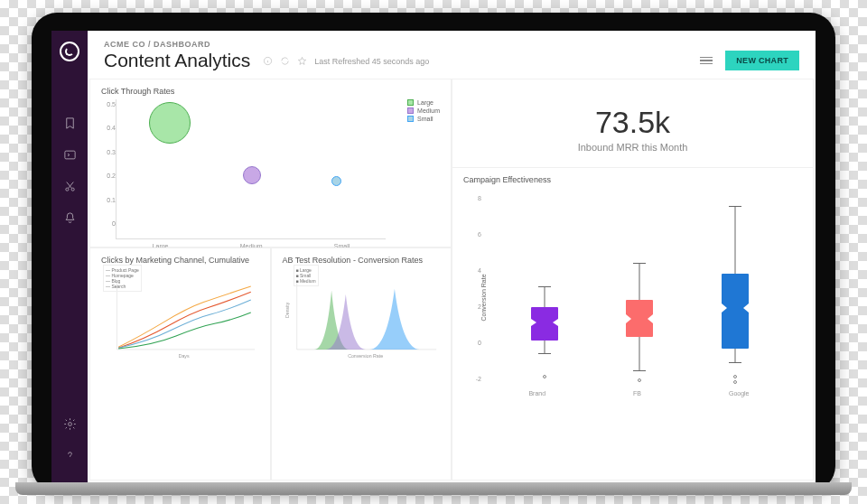  Describe the element at coordinates (181, 364) in the screenshot. I see `clicks-channel-card: Clicks by Marketing Channel, Cumulative …` at that location.